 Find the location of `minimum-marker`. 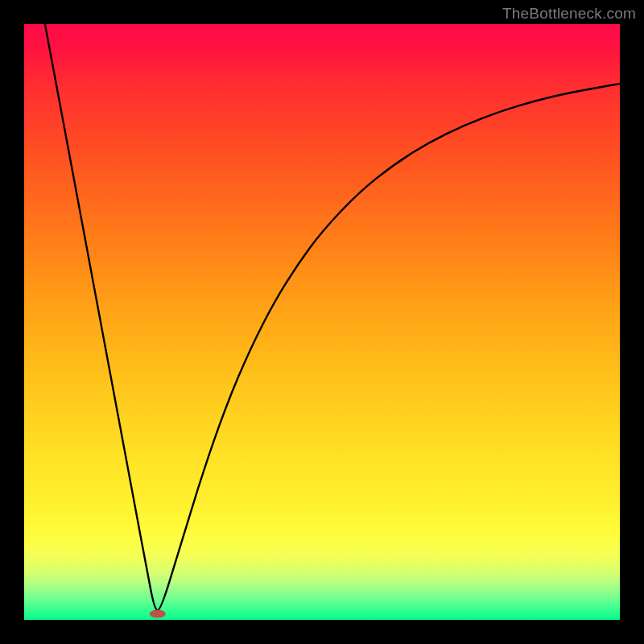

minimum-marker is located at coordinates (158, 614).